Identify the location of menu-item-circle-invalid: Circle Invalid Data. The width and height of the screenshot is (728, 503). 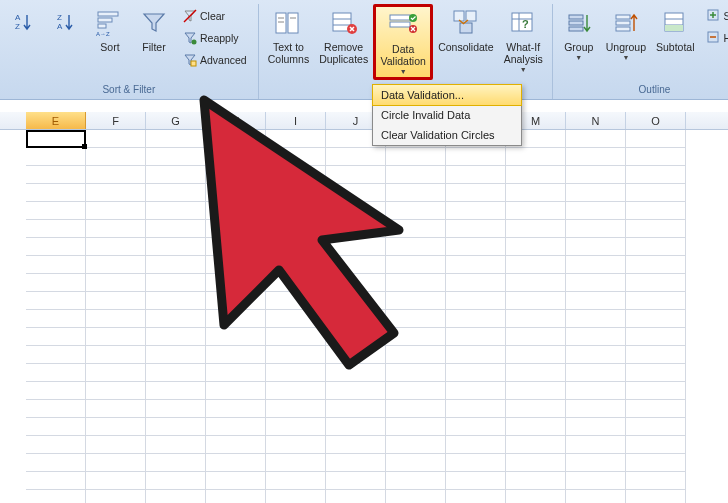
(447, 115).